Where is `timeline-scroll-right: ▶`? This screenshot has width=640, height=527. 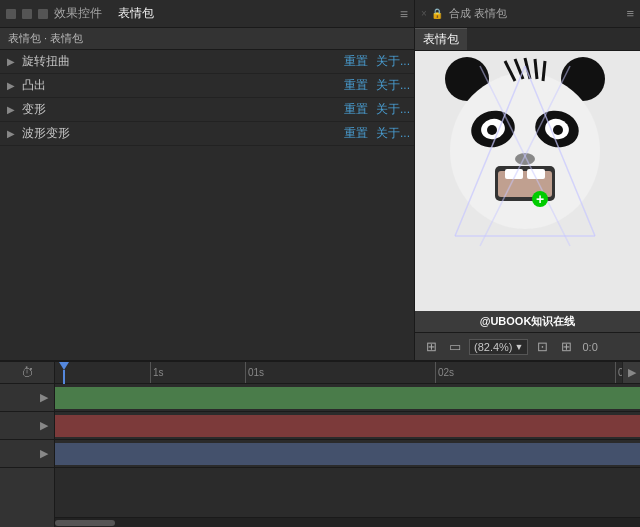
timeline-scroll-right: ▶ is located at coordinates (631, 372).